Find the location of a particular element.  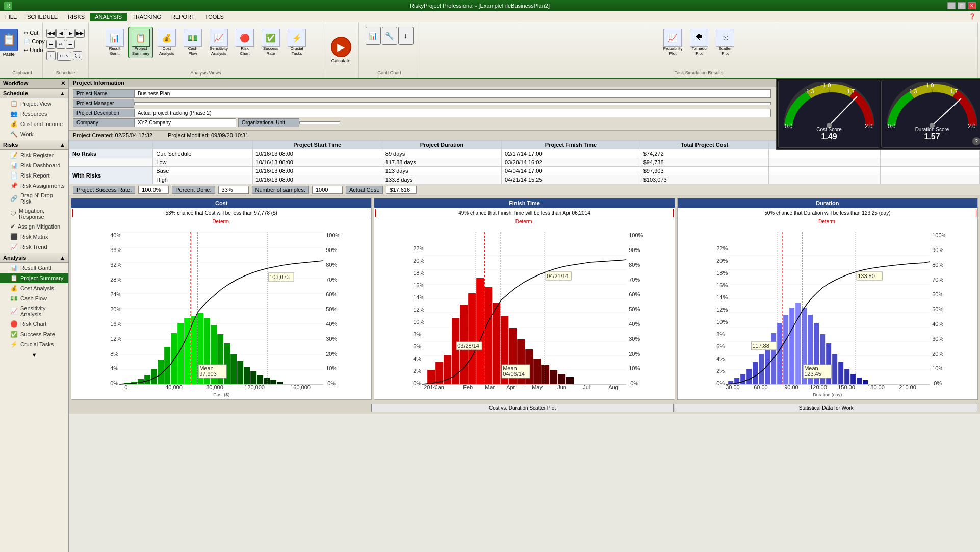

menu-tools: TOOLS is located at coordinates (214, 17).